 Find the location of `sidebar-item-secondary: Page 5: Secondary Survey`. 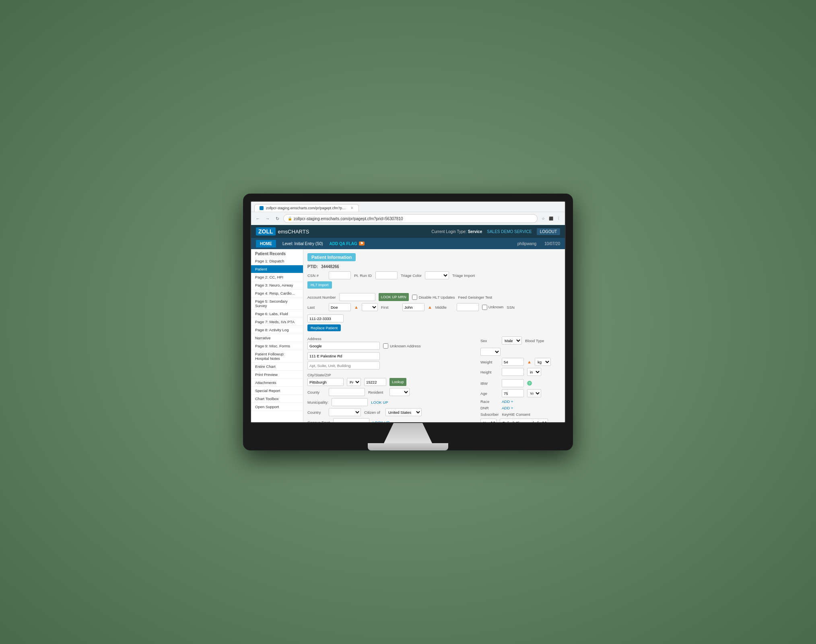

sidebar-item-secondary: Page 5: Secondary Survey is located at coordinates (277, 303).